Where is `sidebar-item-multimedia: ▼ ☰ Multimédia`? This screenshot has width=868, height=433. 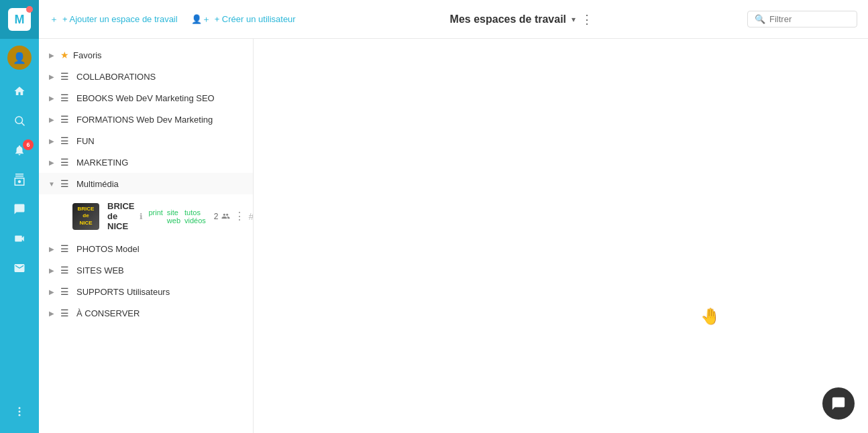 sidebar-item-multimedia: ▼ ☰ Multimédia is located at coordinates (146, 184).